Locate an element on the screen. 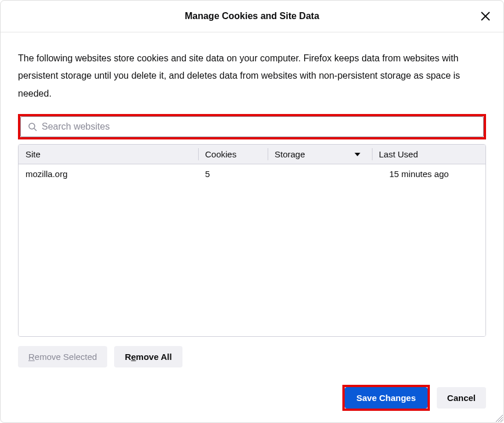  cell-lastused: 15 minutes ago is located at coordinates (429, 174).